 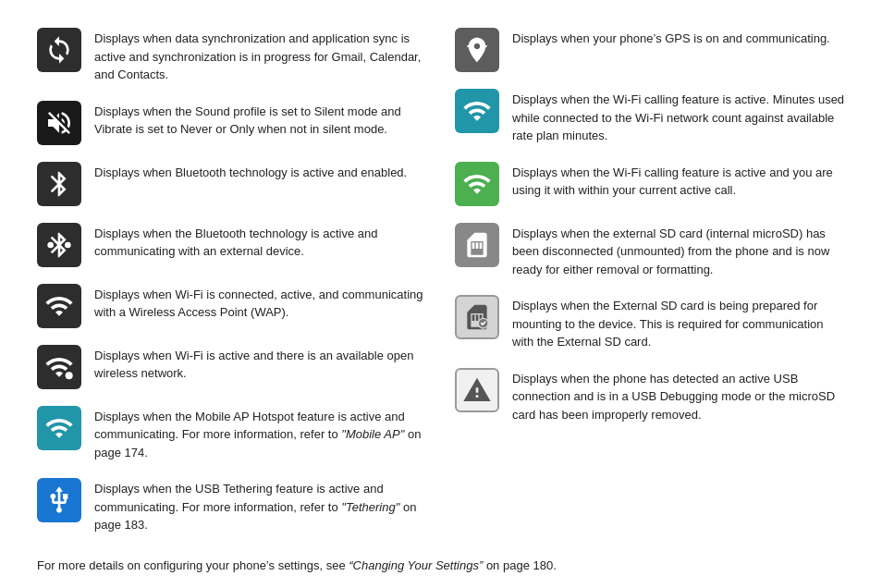 I want to click on hotspot-text: Displays when the Mobile AP Hotspot feat…, so click(x=261, y=435).